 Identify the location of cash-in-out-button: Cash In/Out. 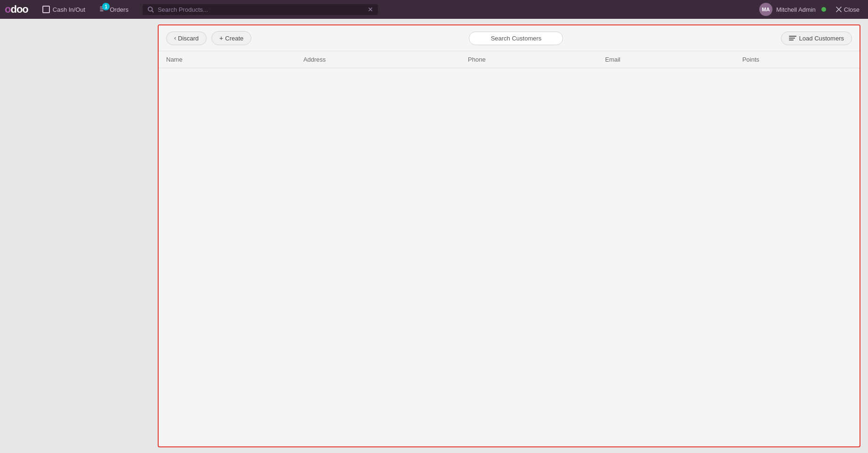
(64, 9).